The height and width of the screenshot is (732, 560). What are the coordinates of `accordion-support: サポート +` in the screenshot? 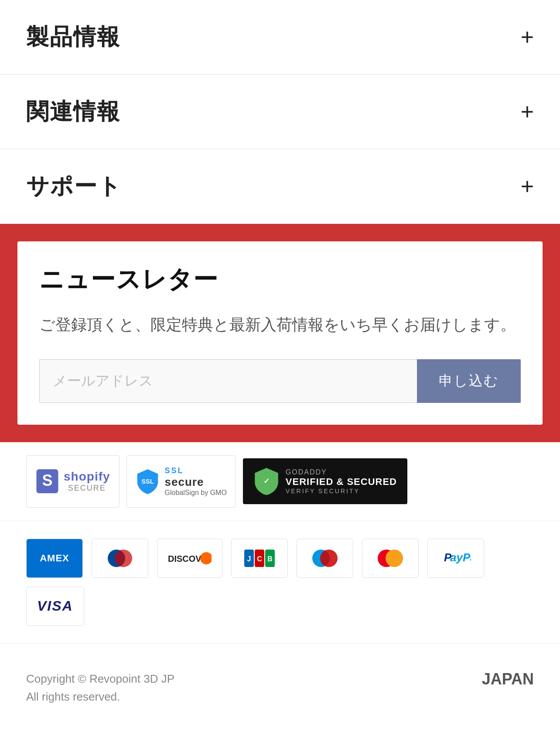 It's located at (280, 187).